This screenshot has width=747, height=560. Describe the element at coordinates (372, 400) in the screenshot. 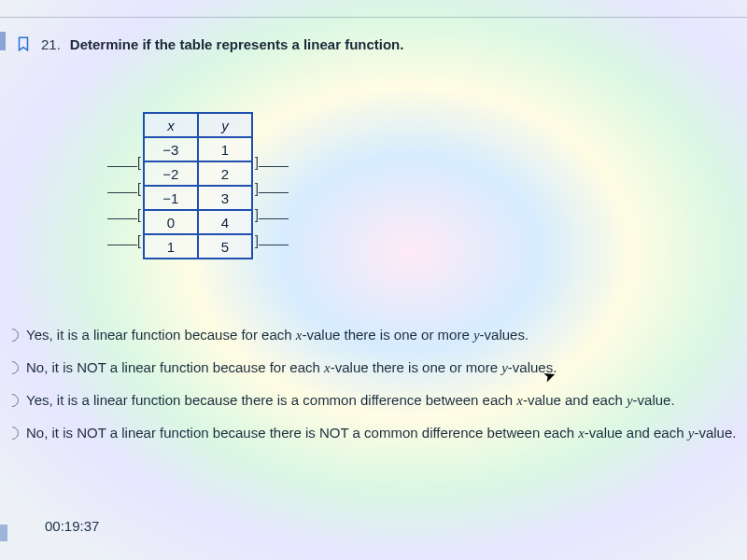

I see `option-c: Yes, it is a linear function because the…` at that location.